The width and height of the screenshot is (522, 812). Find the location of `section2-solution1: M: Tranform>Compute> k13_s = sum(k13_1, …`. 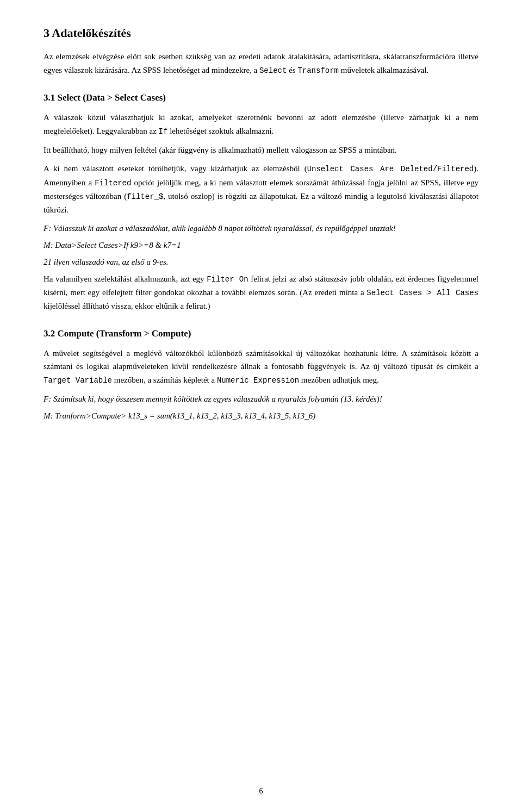

section2-solution1: M: Tranform>Compute> k13_s = sum(k13_1, … is located at coordinates (261, 416).